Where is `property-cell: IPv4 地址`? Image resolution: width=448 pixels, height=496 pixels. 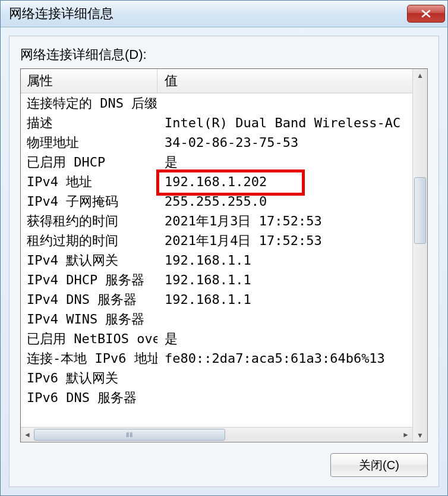 property-cell: IPv4 地址 is located at coordinates (89, 182).